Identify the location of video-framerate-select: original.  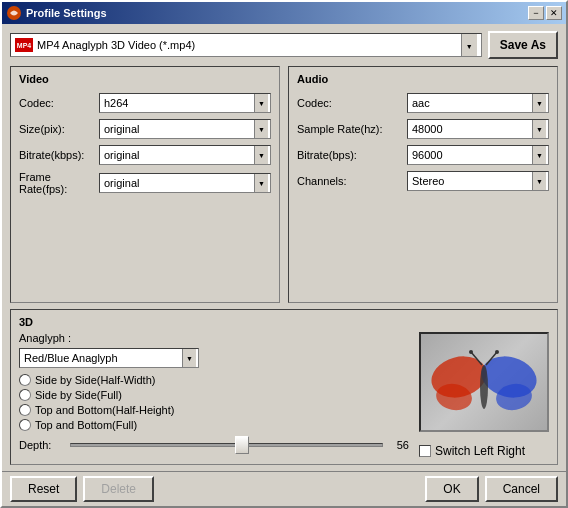
(185, 183).